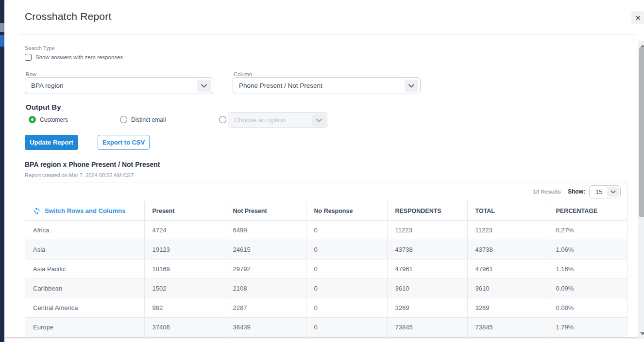  What do you see at coordinates (327, 156) in the screenshot?
I see `section-divider` at bounding box center [327, 156].